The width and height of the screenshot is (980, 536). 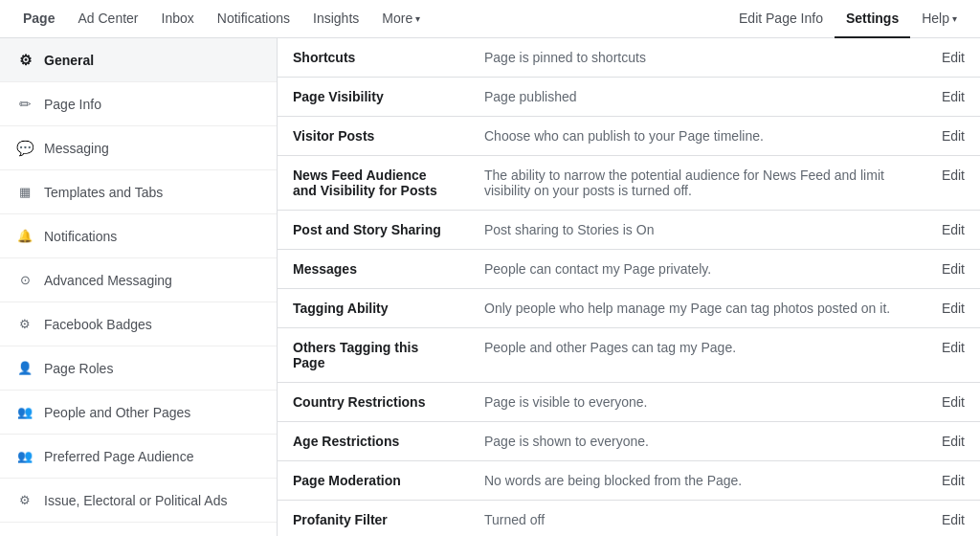 What do you see at coordinates (698, 356) in the screenshot?
I see `setting-value: People and other Pages can tag my Page.` at bounding box center [698, 356].